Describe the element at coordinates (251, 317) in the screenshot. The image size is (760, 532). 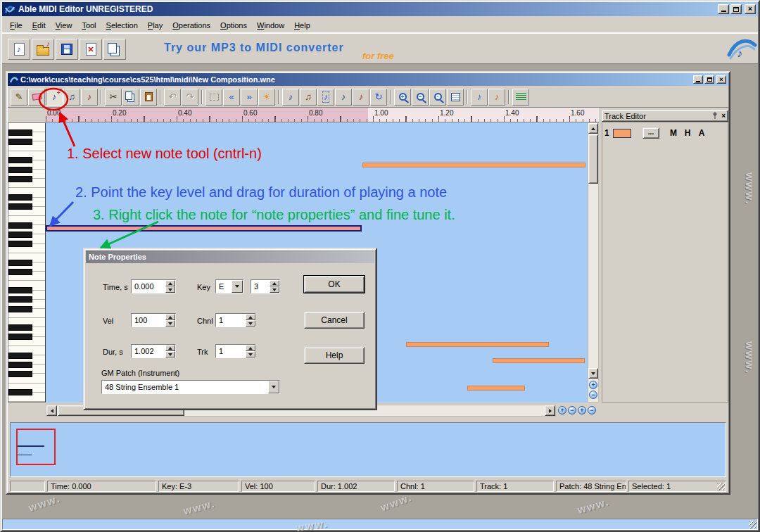
I see `chnl-spin-up` at that location.